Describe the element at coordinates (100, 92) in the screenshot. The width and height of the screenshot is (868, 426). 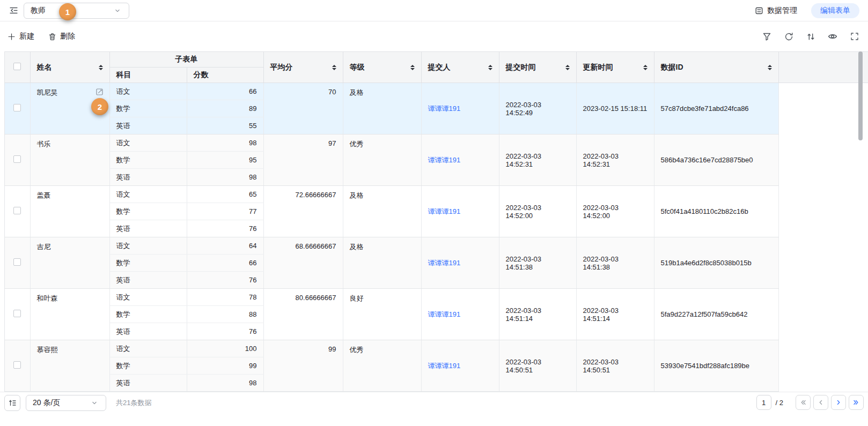
I see `edit-row-icon` at that location.